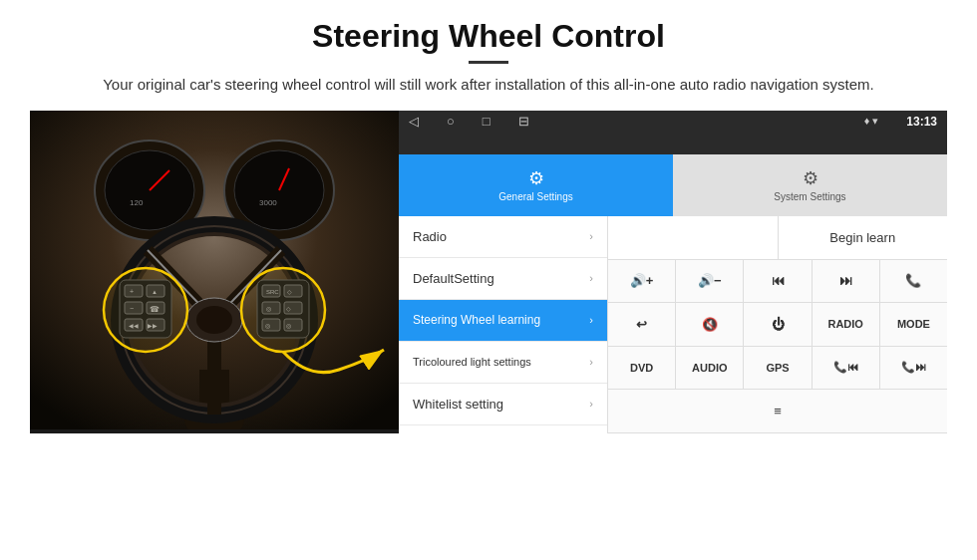 Image resolution: width=977 pixels, height=560 pixels. Describe the element at coordinates (710, 281) in the screenshot. I see `vol-down-button: 🔊−` at that location.